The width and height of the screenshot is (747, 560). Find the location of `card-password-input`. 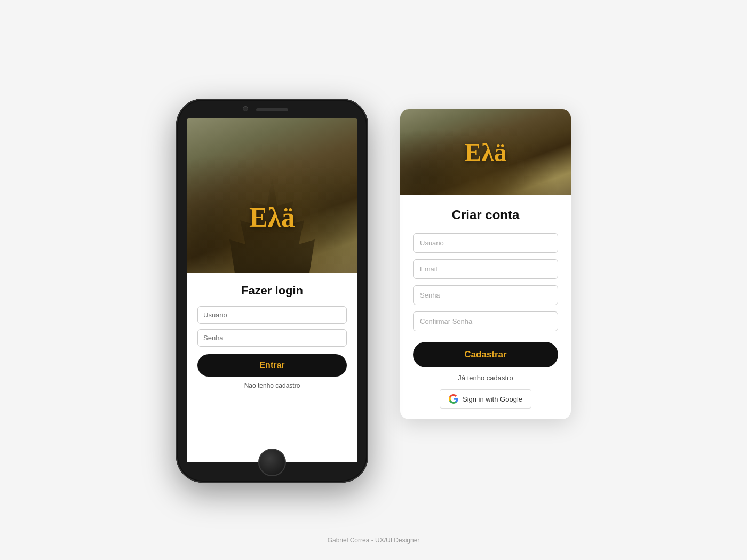

card-password-input is located at coordinates (486, 295).